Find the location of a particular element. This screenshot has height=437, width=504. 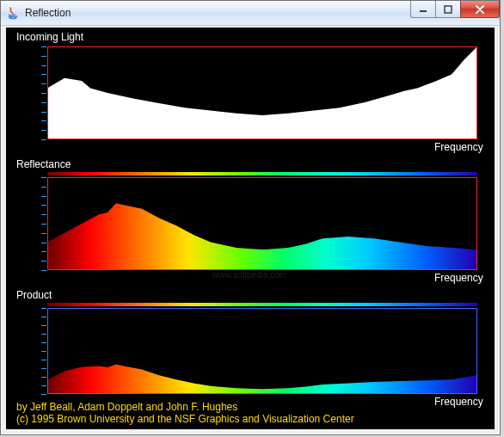

chart3-x-label: Frequency is located at coordinates (459, 402).